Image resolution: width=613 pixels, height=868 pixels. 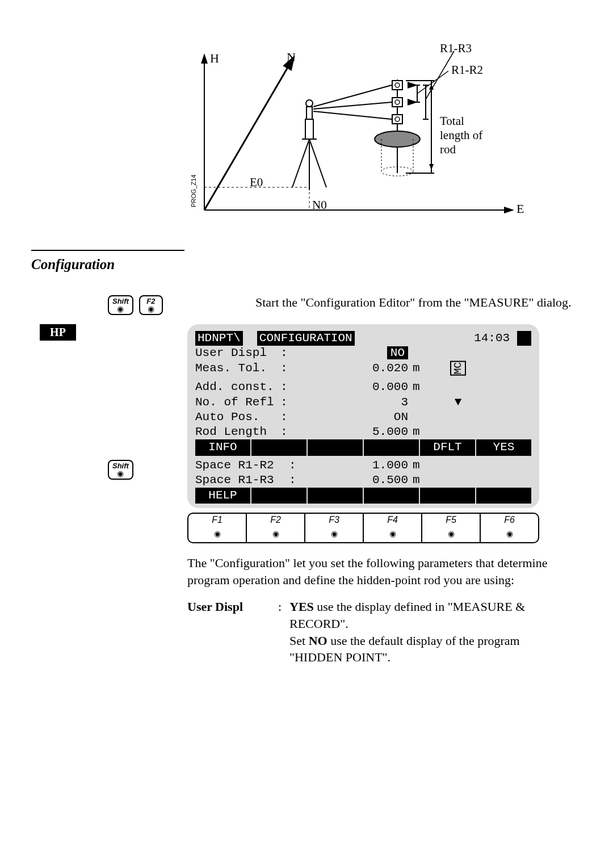 What do you see at coordinates (219, 338) in the screenshot?
I see `screen-title-left: HDNPT\` at bounding box center [219, 338].